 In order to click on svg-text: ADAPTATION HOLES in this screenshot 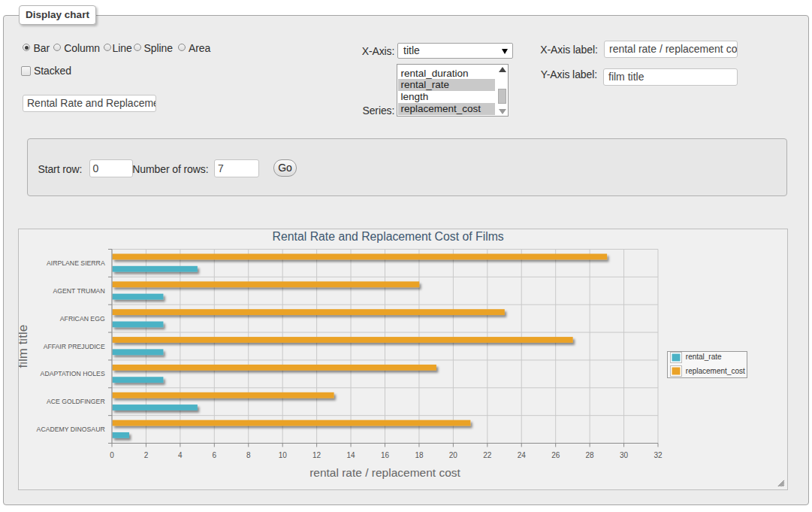, I will do `click(73, 374)`.